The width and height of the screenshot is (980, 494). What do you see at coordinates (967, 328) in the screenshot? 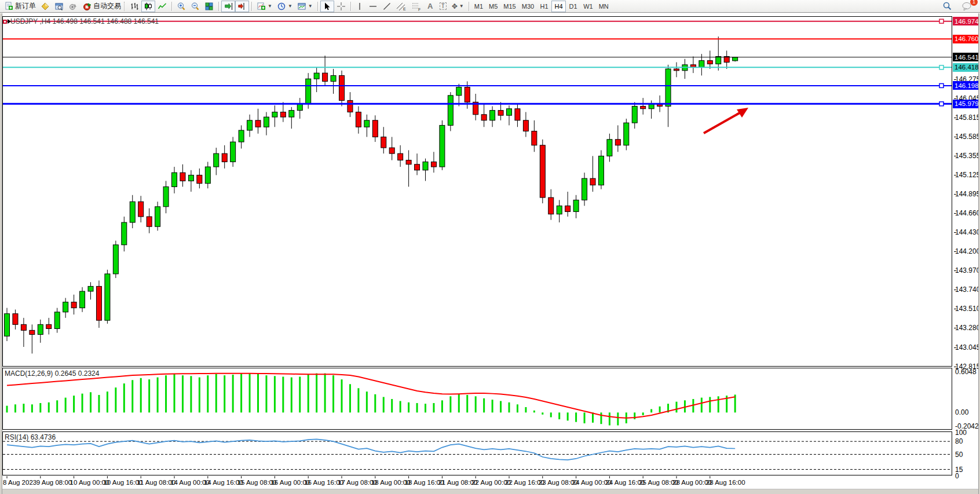
I see `price-tick-label: 143.280` at bounding box center [967, 328].